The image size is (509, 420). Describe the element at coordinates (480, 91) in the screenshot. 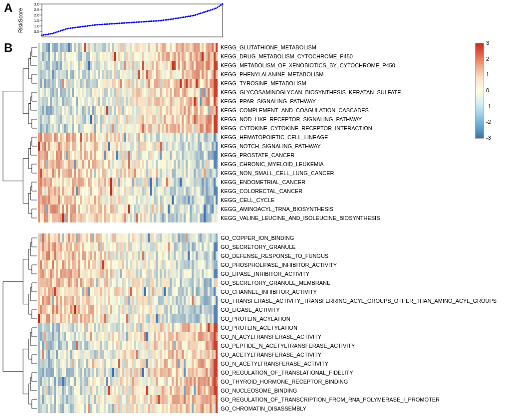

I see `color-legend-bar` at that location.